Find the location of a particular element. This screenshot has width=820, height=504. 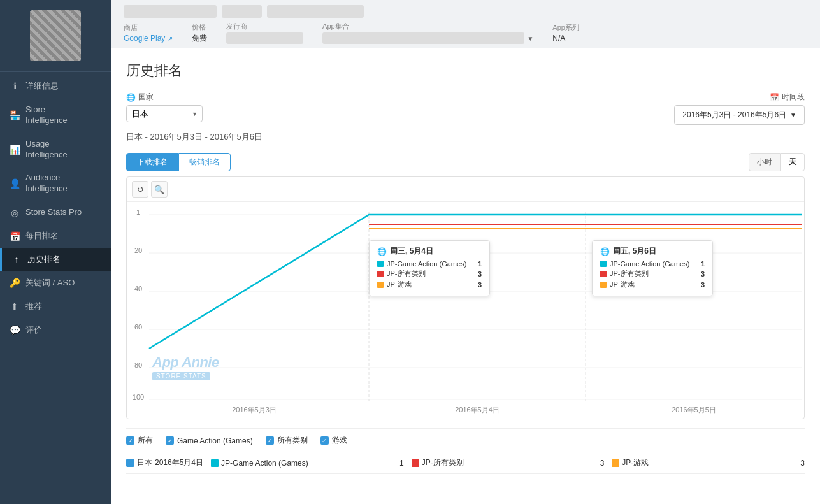

country-filter-group: 🌐 国家 日本 中国 美国 is located at coordinates (164, 107).